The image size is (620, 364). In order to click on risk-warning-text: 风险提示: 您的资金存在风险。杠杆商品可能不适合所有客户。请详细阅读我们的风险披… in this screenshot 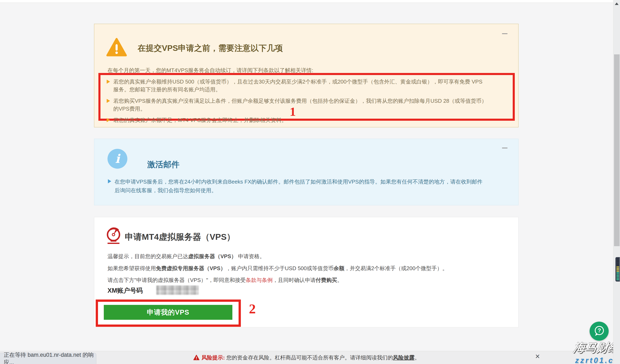, I will do `click(311, 358)`.